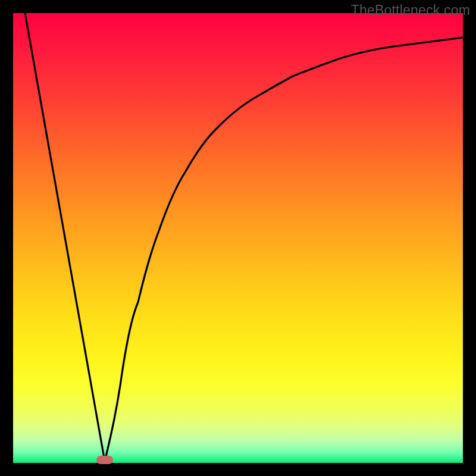 The height and width of the screenshot is (476, 476). What do you see at coordinates (411, 11) in the screenshot?
I see `watermark-text: TheBottleneck.com` at bounding box center [411, 11].